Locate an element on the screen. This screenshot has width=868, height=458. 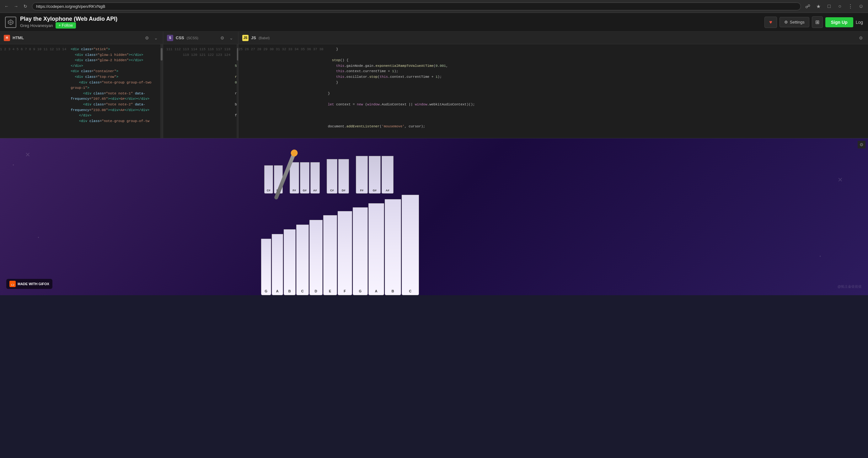
sharp-key-fs1: F# is located at coordinates (294, 178).